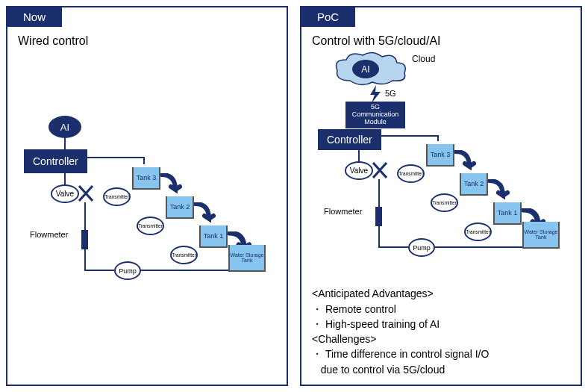  What do you see at coordinates (34, 16) in the screenshot?
I see `tab-now: Now` at bounding box center [34, 16].